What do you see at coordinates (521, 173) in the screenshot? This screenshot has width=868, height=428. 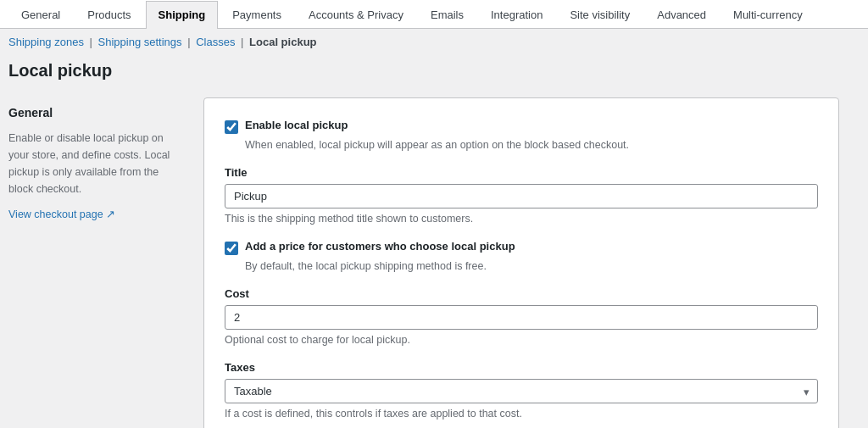 I see `title-label: Title` at bounding box center [521, 173].